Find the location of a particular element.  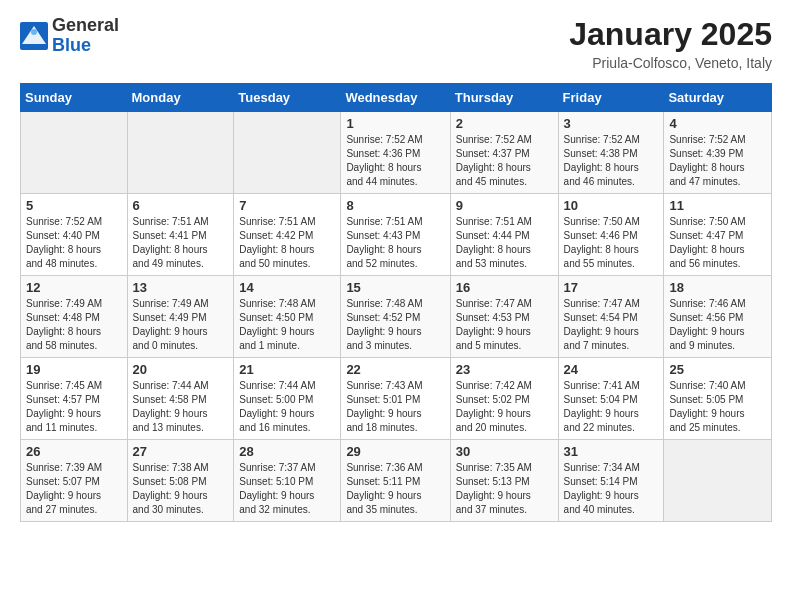

day-number: 20 is located at coordinates (181, 370).